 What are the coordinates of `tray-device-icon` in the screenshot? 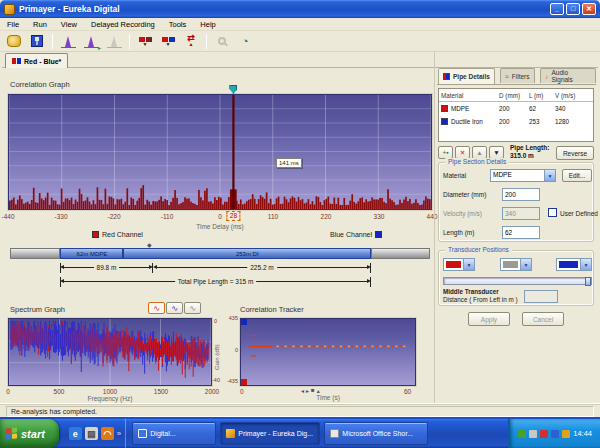 It's located at (533, 434).